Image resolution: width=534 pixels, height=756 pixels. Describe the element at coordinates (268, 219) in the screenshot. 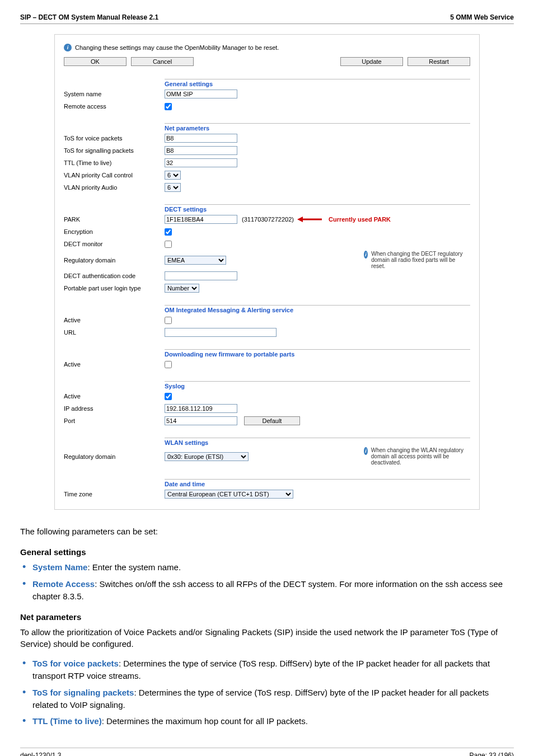

I see `park-readout: (31170307272202)` at that location.